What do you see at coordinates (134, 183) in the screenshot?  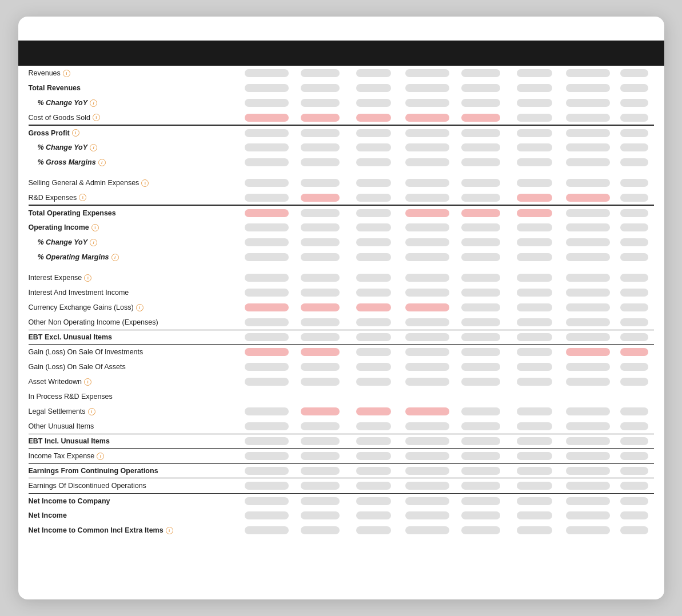 I see `row-label: Selling General & Admin Expensesi` at bounding box center [134, 183].